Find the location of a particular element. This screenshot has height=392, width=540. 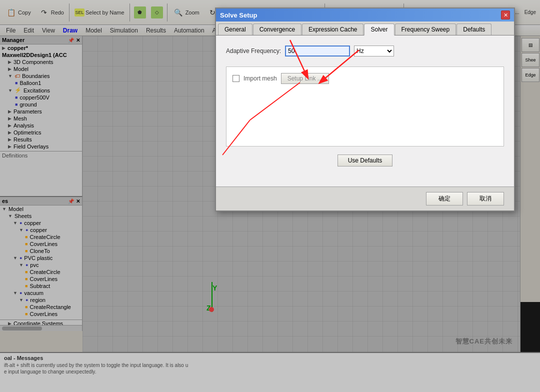

dialog-titlebar: Solve Setup ✕ is located at coordinates (365, 15).